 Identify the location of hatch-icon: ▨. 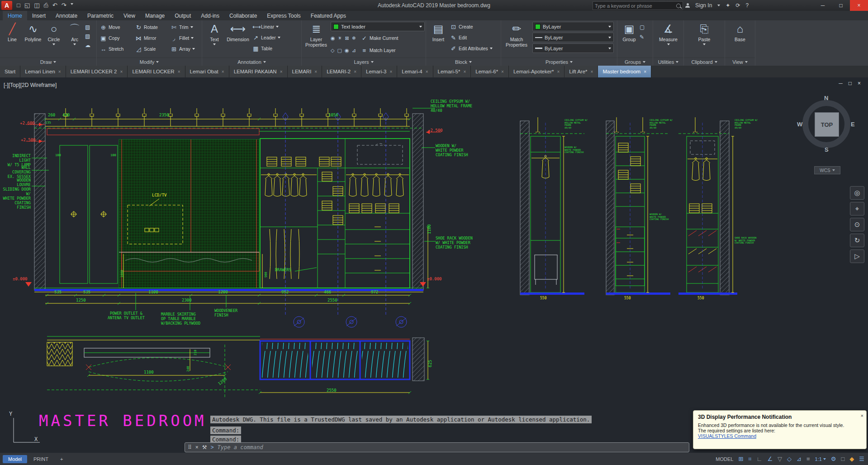
(88, 27).